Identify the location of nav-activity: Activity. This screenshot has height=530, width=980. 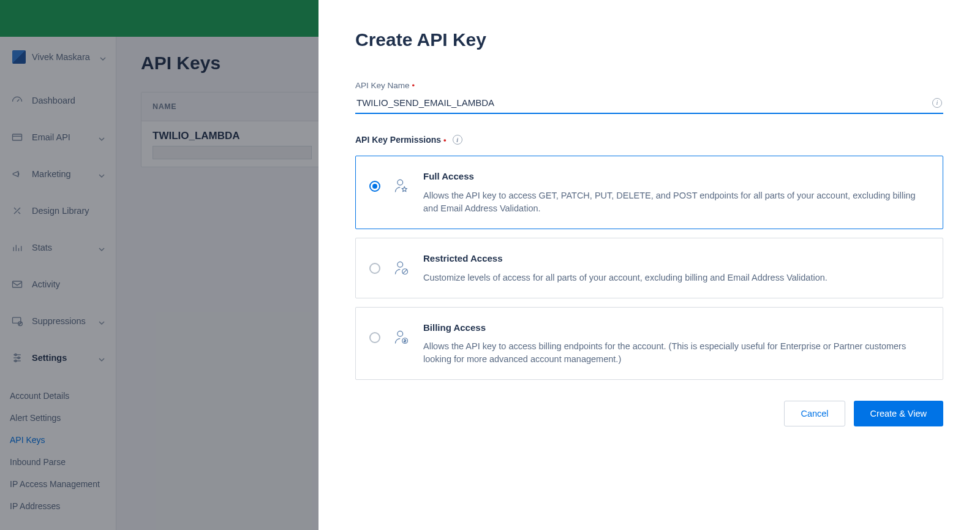
(58, 284).